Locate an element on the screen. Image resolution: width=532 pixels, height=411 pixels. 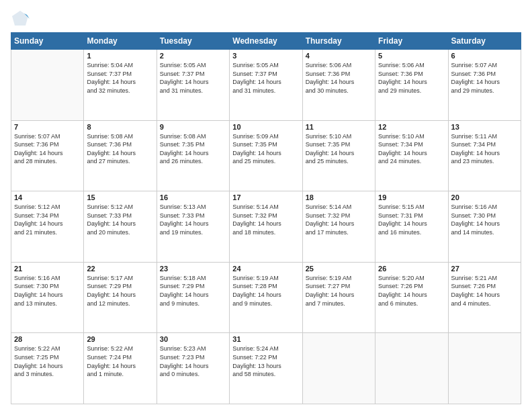
calendar-cell: 30Sunrise: 5:23 AMSunset: 7:23 PMDayligh… is located at coordinates (193, 369).